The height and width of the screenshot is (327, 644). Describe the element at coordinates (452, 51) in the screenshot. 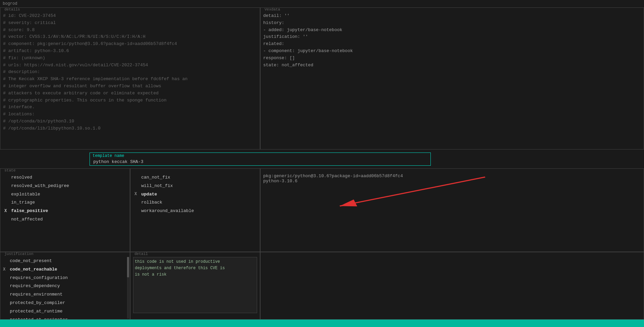

I see `vex-line-6: - component: jupyter/base-notebook` at that location.